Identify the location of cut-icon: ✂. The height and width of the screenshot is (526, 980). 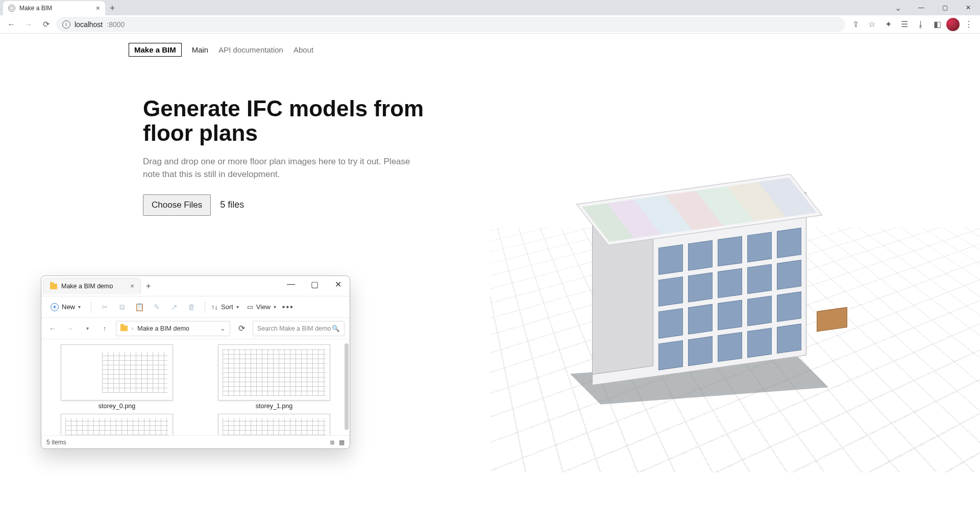
(105, 307).